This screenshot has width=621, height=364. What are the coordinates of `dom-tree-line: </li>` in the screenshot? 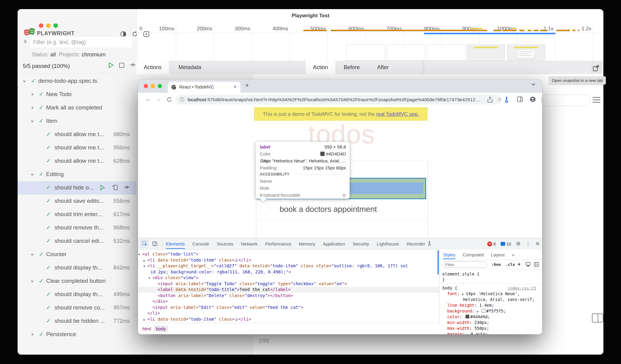 It's located at (289, 313).